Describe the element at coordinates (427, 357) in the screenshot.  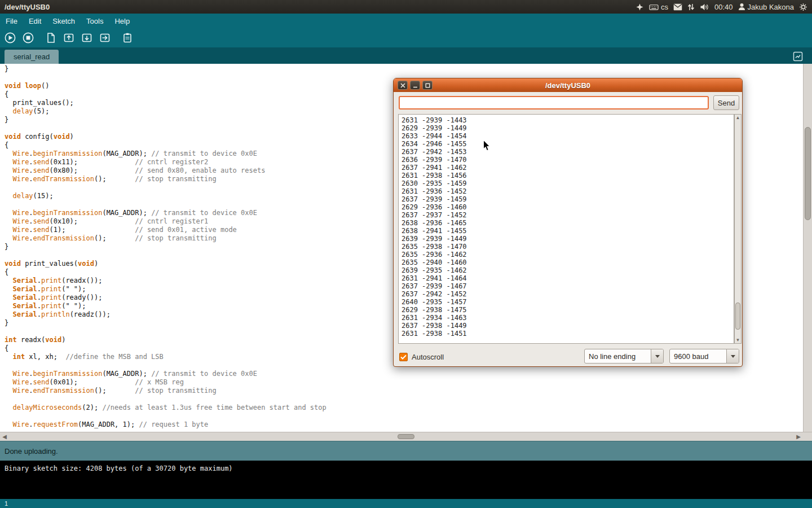
I see `autoscroll-label: Autoscroll` at that location.